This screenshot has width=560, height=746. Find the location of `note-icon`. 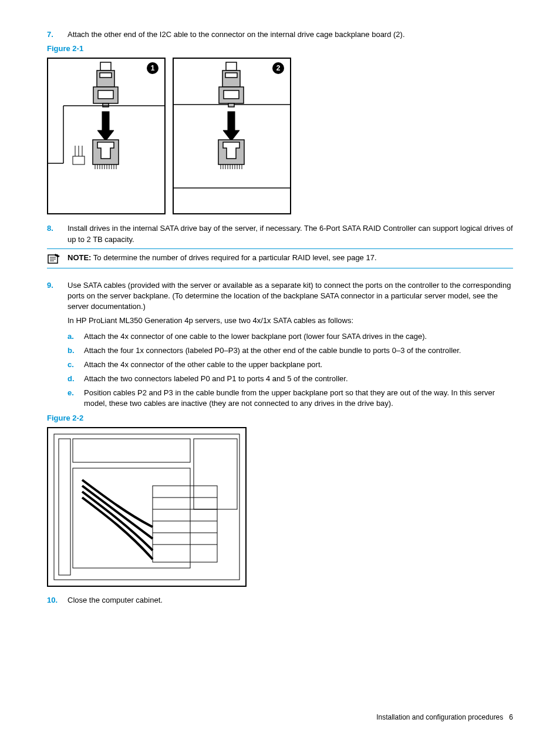

note-icon is located at coordinates (58, 258).